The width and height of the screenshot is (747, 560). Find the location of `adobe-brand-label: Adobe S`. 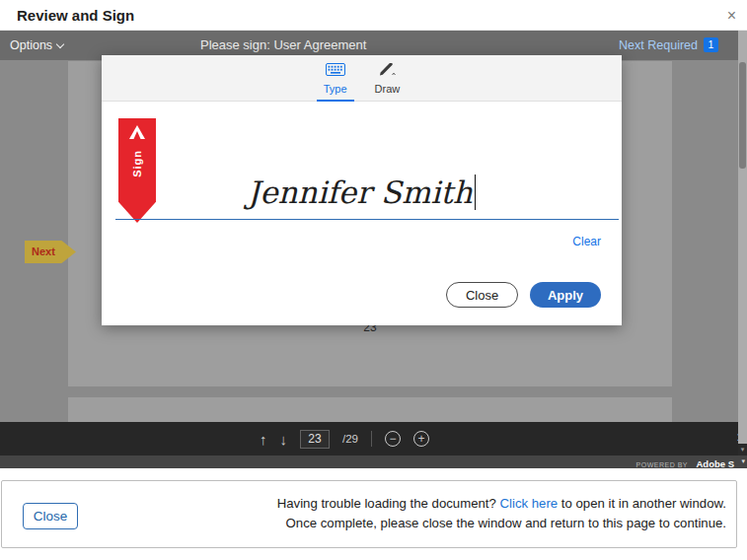

adobe-brand-label: Adobe S is located at coordinates (714, 463).